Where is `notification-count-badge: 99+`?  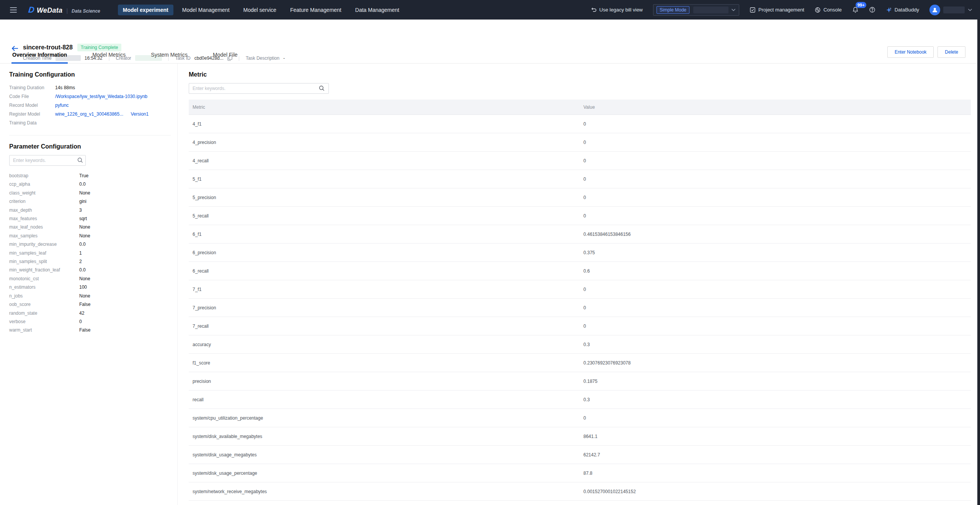 notification-count-badge: 99+ is located at coordinates (861, 5).